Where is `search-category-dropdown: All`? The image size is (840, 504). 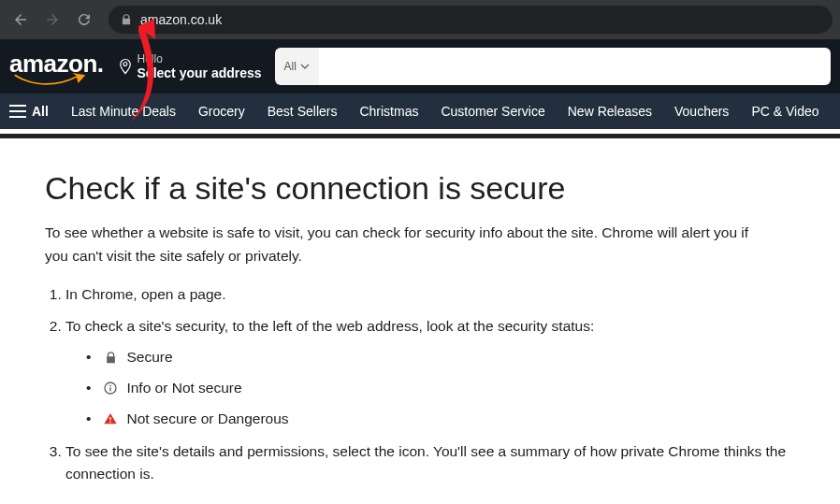 search-category-dropdown: All is located at coordinates (297, 66).